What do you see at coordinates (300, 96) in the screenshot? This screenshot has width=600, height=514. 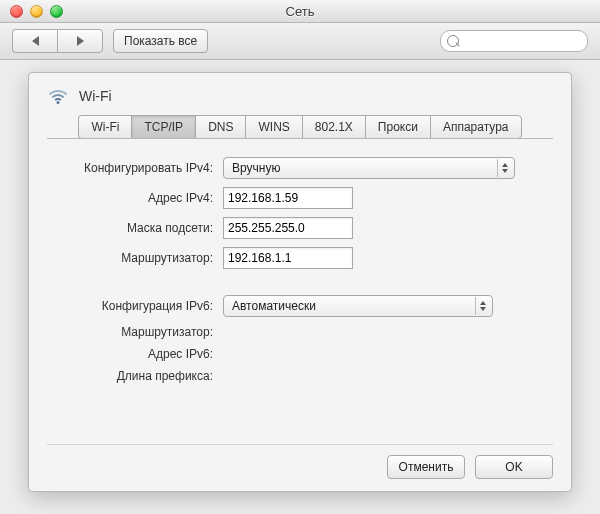 I see `sheet-header: Wi-Fi` at bounding box center [300, 96].